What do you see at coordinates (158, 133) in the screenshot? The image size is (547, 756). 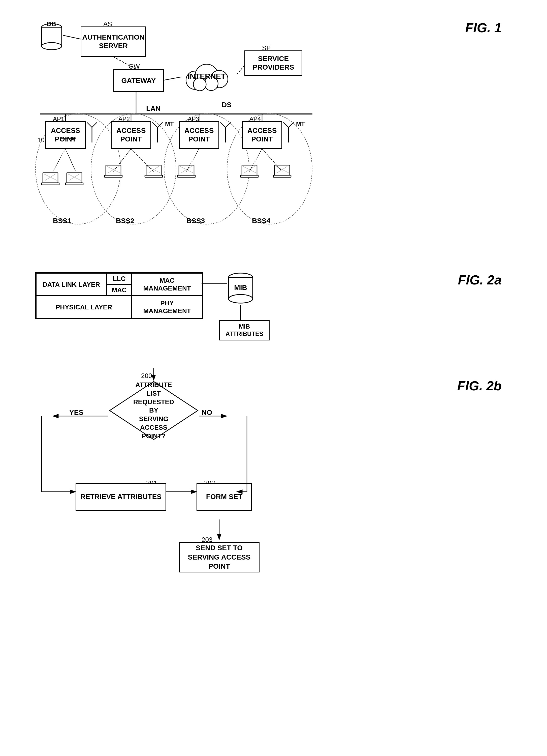 I see `ap2-antenna` at bounding box center [158, 133].